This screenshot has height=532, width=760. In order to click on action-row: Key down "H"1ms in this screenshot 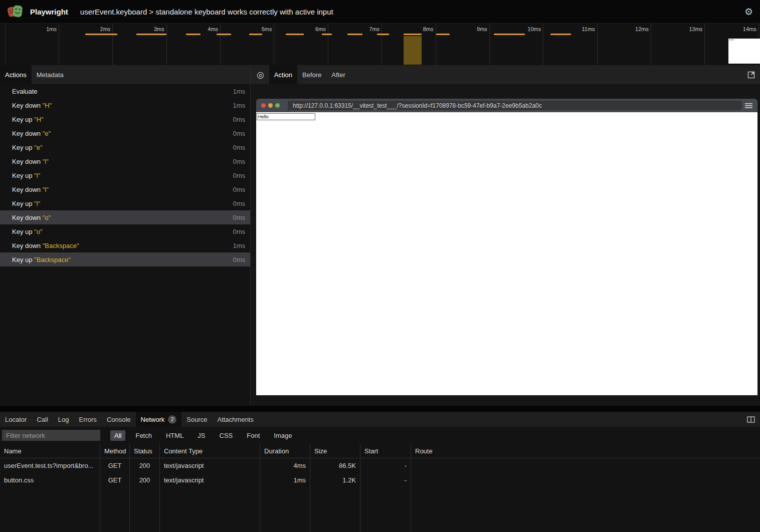, I will do `click(125, 105)`.